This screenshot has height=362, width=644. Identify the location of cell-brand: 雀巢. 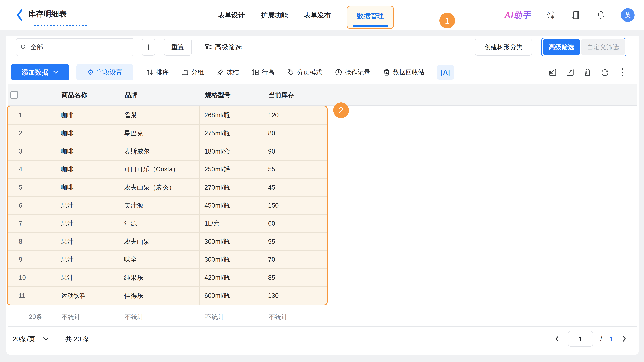
(160, 115).